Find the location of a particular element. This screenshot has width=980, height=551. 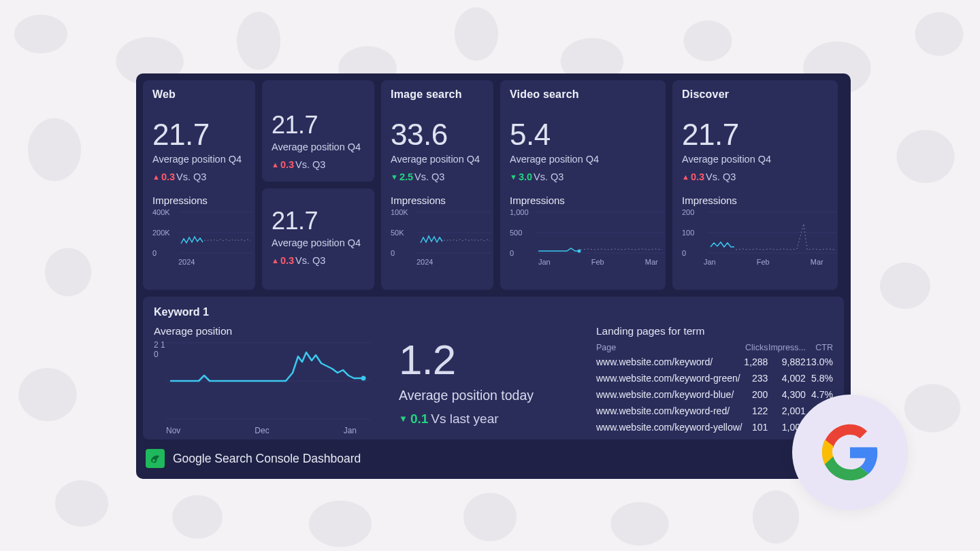

metric-value: 33.6 is located at coordinates (437, 135).